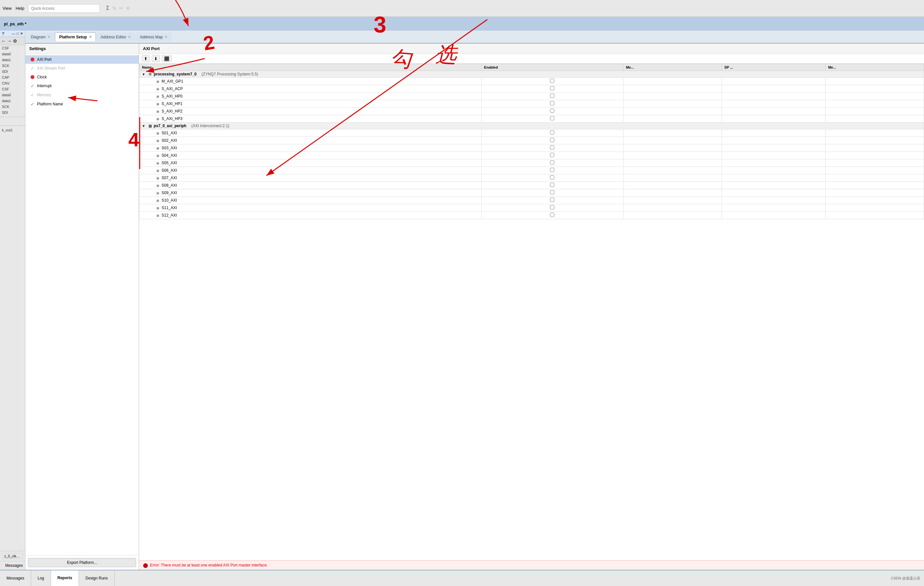 This screenshot has width=924, height=586. I want to click on signal-item-kout1: k_out1, so click(12, 130).